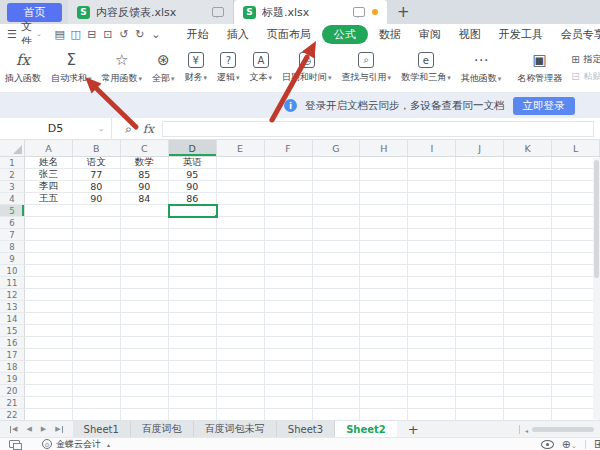 The image size is (600, 450). I want to click on cell-K5, so click(528, 211).